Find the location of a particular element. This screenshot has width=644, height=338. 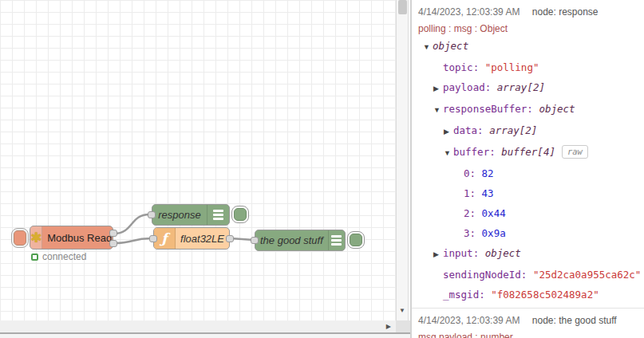

message-topic: polling : msg : Object is located at coordinates (528, 28).